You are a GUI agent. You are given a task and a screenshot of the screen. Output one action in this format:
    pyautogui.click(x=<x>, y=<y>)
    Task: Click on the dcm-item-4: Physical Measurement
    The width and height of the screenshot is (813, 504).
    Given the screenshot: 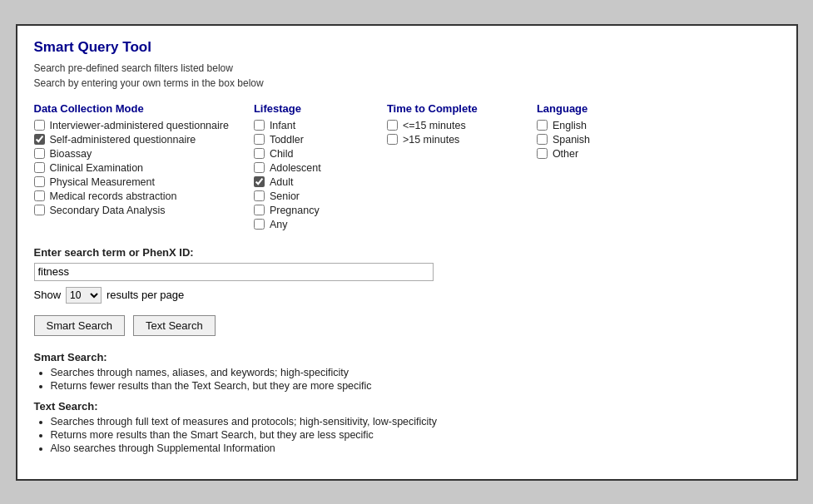 What is the action you would take?
    pyautogui.click(x=131, y=182)
    